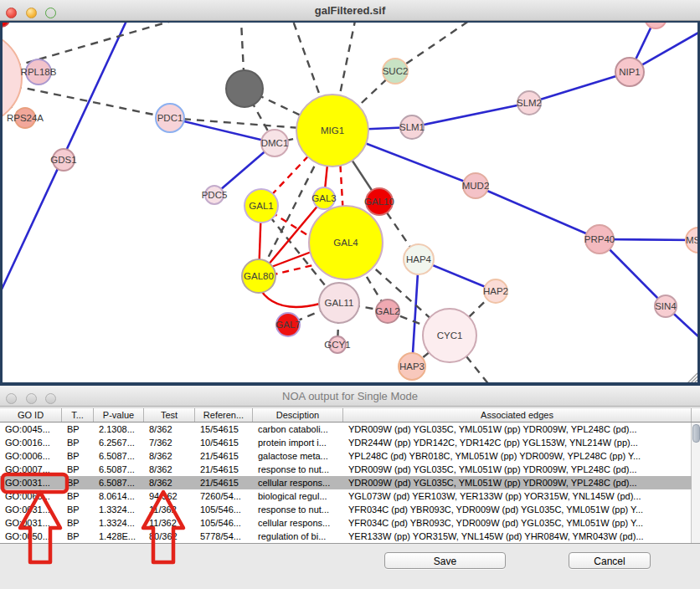 This screenshot has height=589, width=700. What do you see at coordinates (119, 415) in the screenshot?
I see `column-header-p-value: P-value` at bounding box center [119, 415].